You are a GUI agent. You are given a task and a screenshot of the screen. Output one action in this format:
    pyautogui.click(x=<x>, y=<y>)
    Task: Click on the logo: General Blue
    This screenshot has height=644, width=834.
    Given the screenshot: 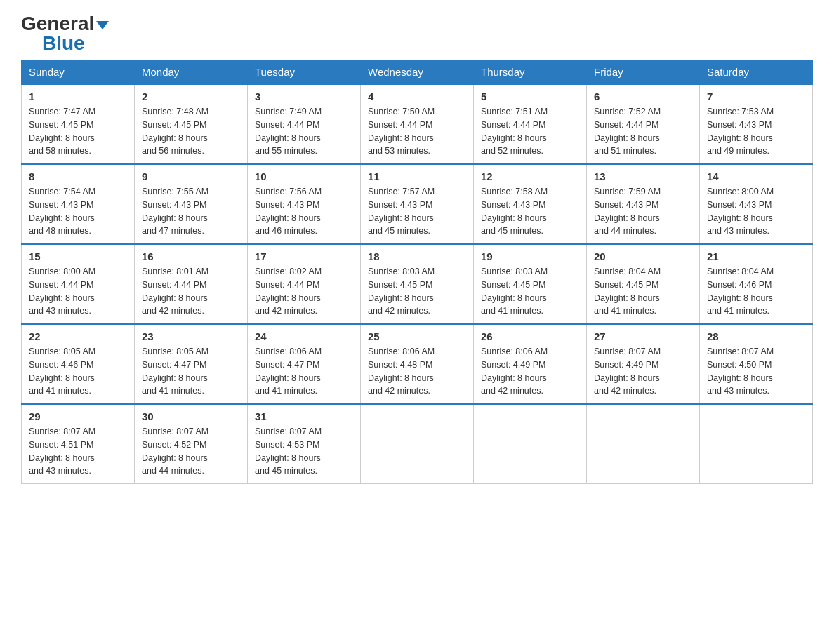 What is the action you would take?
    pyautogui.click(x=65, y=34)
    